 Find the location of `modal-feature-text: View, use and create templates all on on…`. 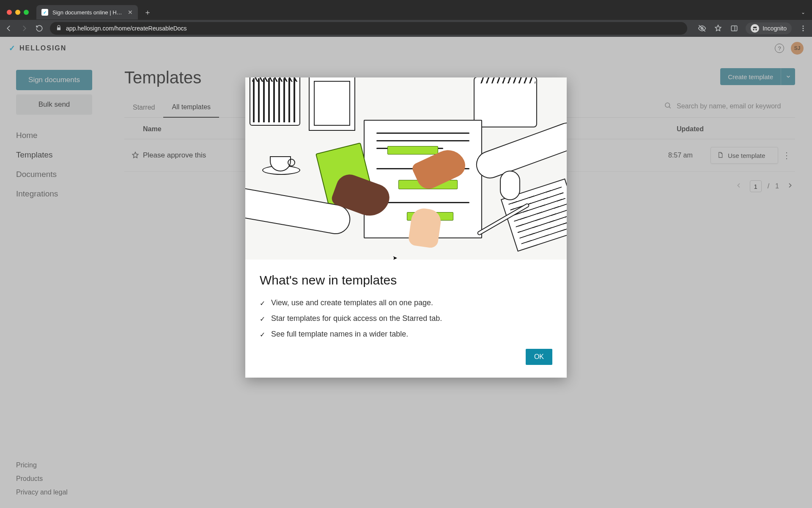

modal-feature-text: View, use and create templates all on on… is located at coordinates (352, 303).